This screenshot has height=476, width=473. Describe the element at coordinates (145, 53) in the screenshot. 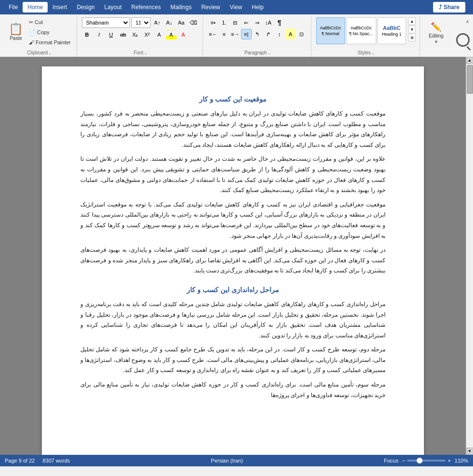

I see `font-expand-icon: ⌵` at that location.